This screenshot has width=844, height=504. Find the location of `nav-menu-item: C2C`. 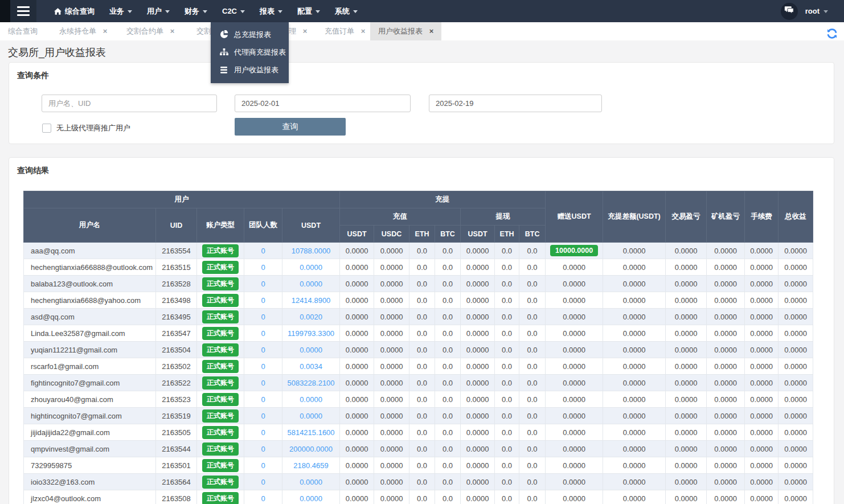

nav-menu-item: C2C is located at coordinates (233, 11).